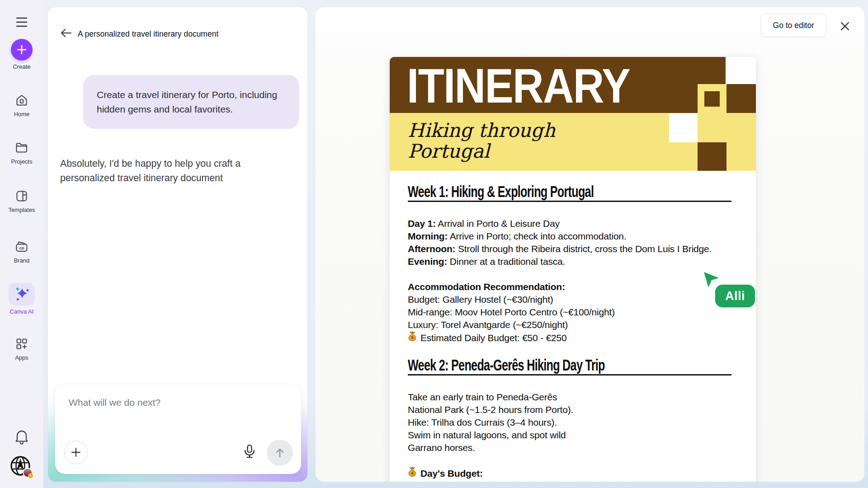 Image resolution: width=868 pixels, height=488 pixels. Describe the element at coordinates (712, 99) in the screenshot. I see `header-small-brown-square` at that location.